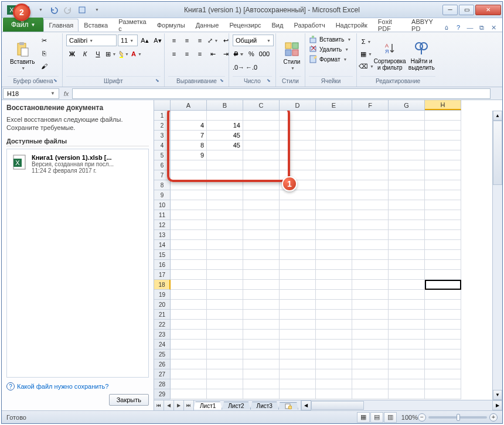 This screenshot has width=504, height=425. Describe the element at coordinates (44, 66) in the screenshot. I see `format-painter-icon: 🖌` at that location.